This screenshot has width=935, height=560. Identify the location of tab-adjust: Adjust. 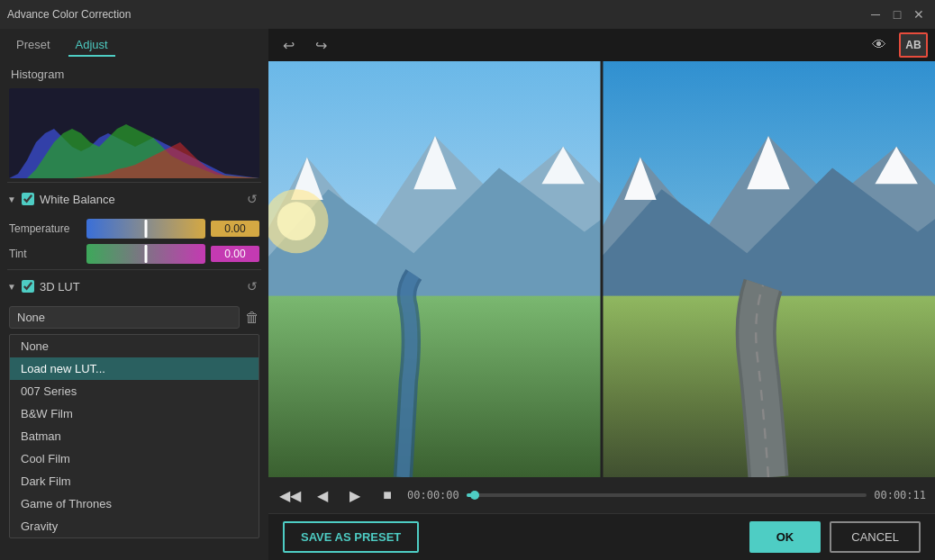
(92, 45).